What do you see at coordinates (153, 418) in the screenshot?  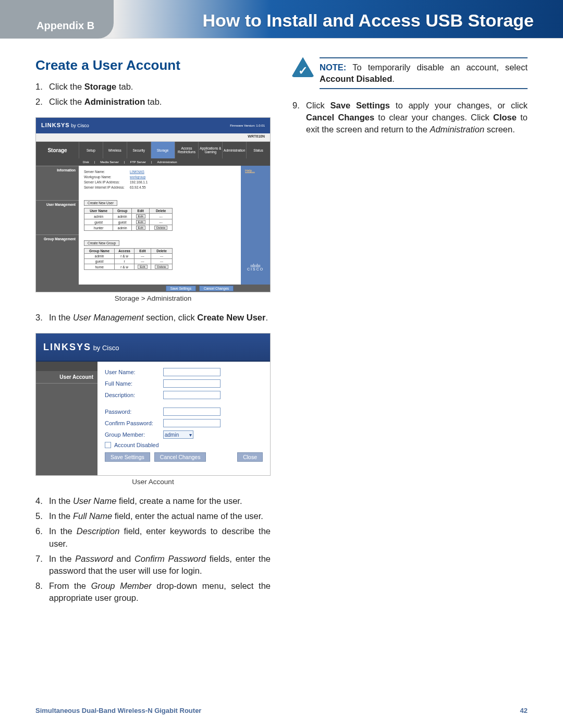 I see `fig2-body: User Account User Name: Full Name: Descr…` at bounding box center [153, 418].